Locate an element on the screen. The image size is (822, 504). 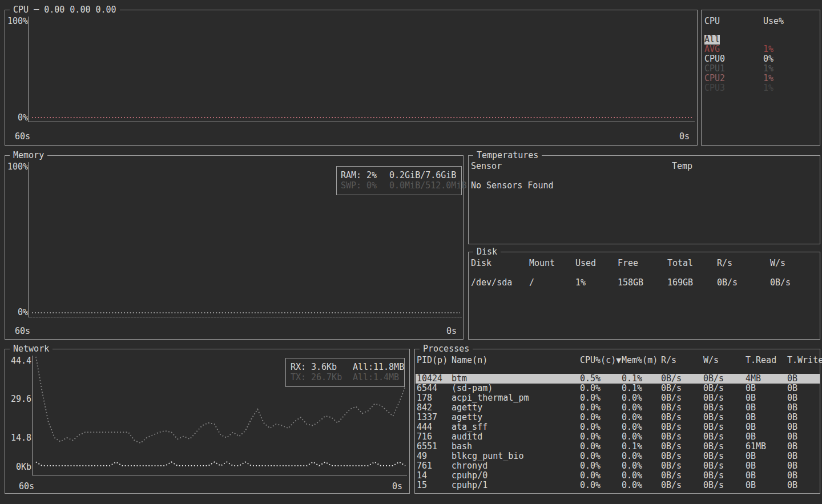
ram-label: RAM: is located at coordinates (351, 176).